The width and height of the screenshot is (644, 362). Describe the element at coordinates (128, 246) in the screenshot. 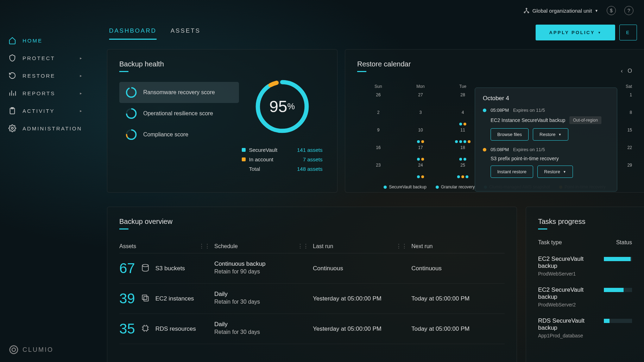

I see `col-header: Assets` at that location.